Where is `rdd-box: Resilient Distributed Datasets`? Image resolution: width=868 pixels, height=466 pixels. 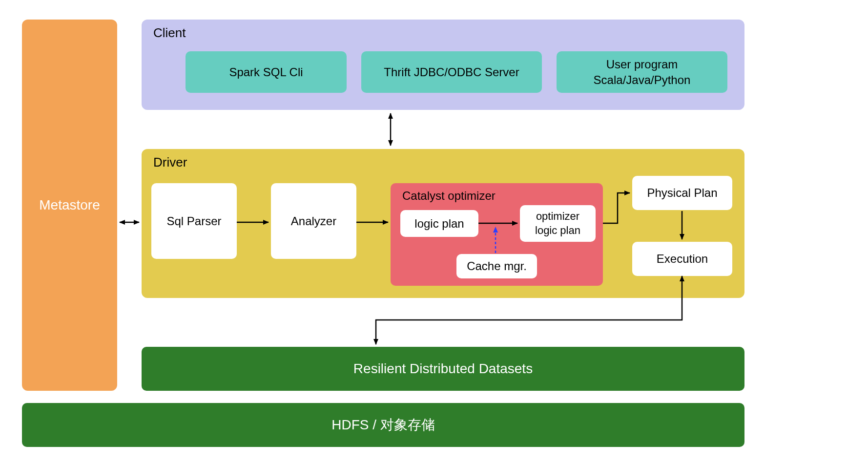
rdd-box: Resilient Distributed Datasets is located at coordinates (443, 369).